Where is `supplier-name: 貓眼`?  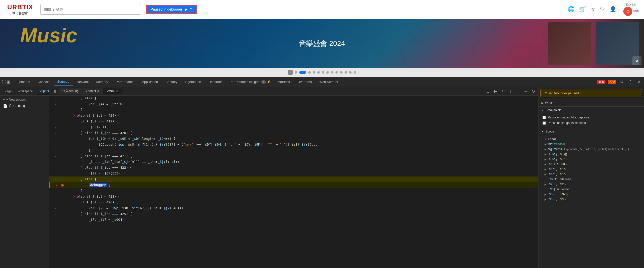
supplier-name: 貓眼 is located at coordinates (636, 11).